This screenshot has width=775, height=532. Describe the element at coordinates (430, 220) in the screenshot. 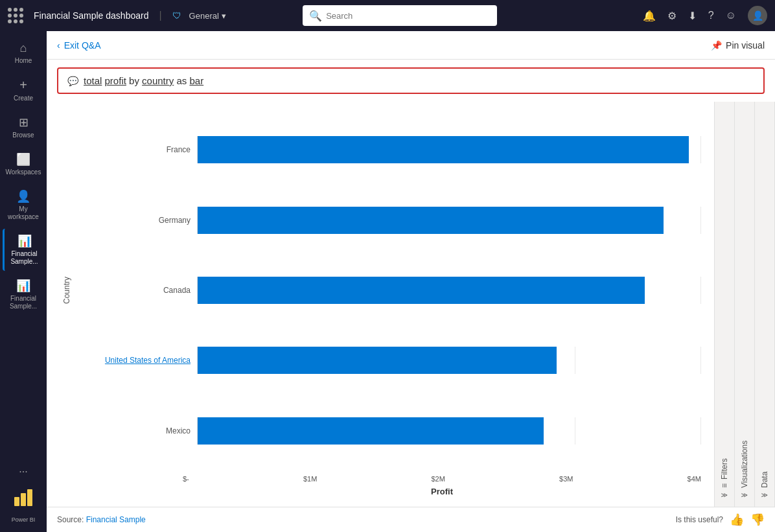

I see `bar-fill-germany` at that location.